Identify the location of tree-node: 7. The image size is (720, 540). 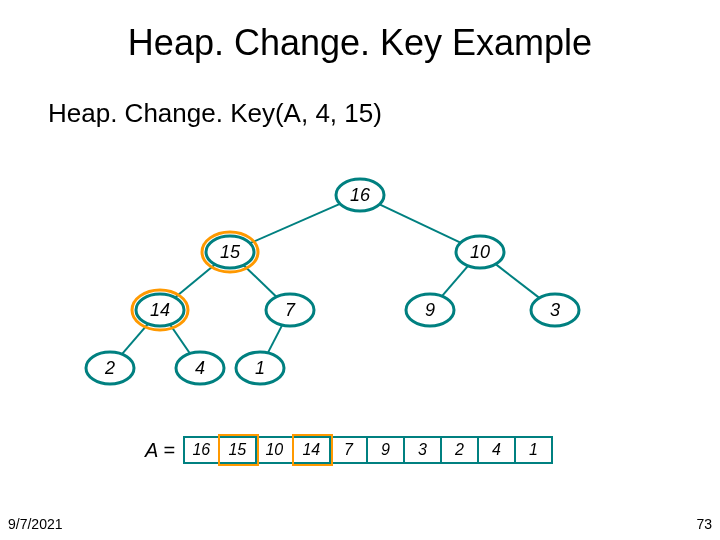
(290, 310).